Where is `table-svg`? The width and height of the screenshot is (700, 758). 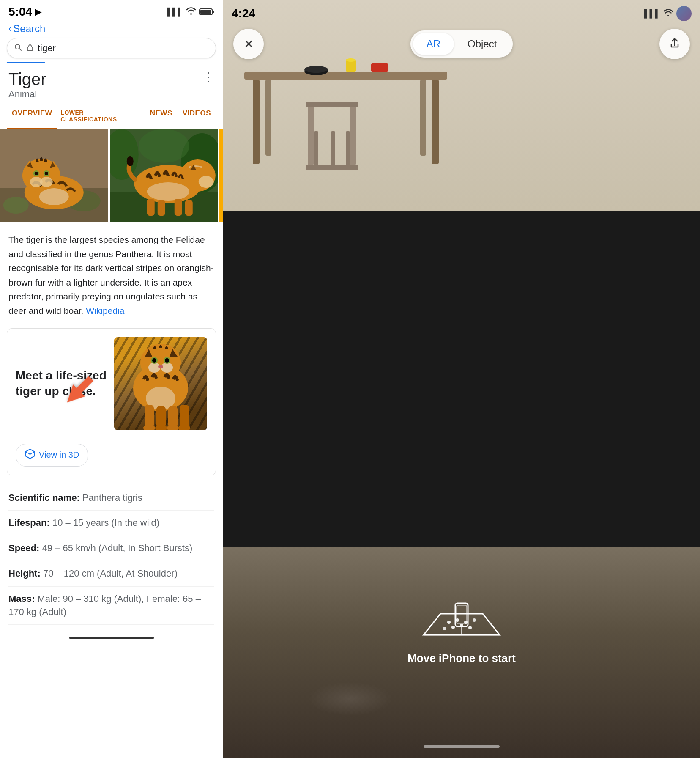 table-svg is located at coordinates (354, 123).